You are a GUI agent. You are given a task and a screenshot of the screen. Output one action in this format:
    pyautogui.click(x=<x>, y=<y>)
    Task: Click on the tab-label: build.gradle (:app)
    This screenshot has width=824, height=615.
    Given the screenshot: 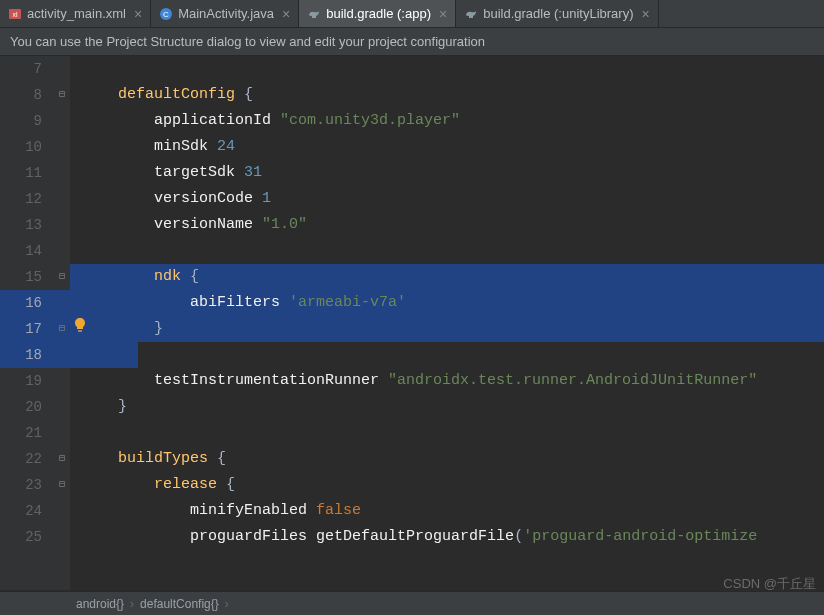 What is the action you would take?
    pyautogui.click(x=378, y=14)
    